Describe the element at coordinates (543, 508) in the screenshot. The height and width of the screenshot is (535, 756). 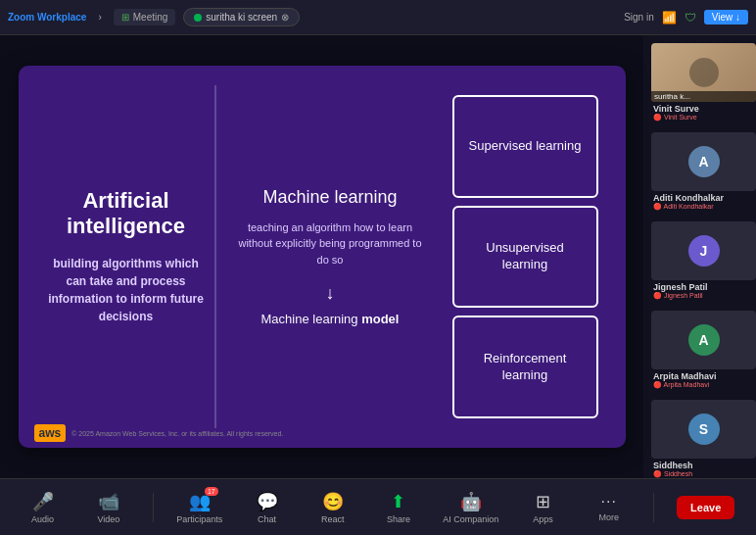
I see `apps-button: ⊞ Apps` at that location.